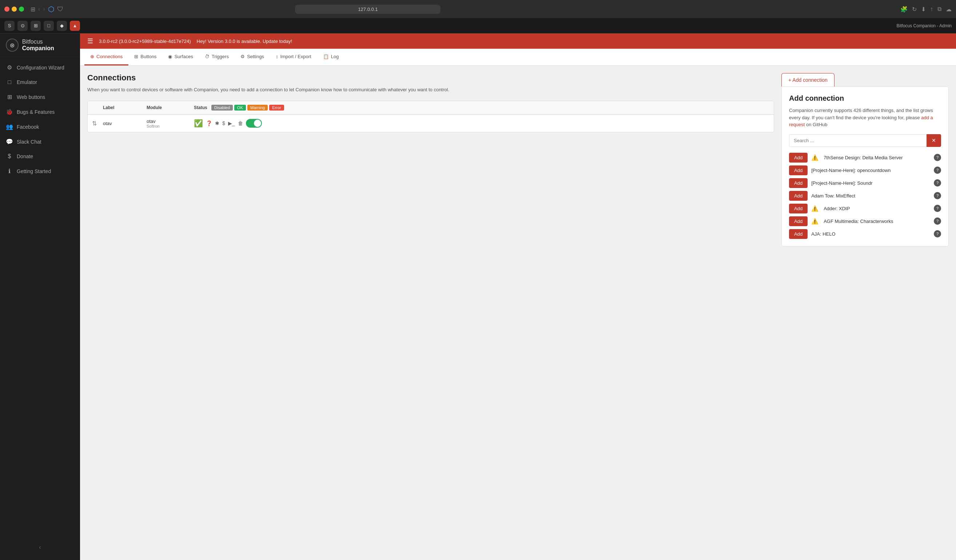 Image resolution: width=956 pixels, height=560 pixels. What do you see at coordinates (47, 9) in the screenshot?
I see `browser-nav: ⊞ ‹ › ⬡ 🛡` at bounding box center [47, 9].